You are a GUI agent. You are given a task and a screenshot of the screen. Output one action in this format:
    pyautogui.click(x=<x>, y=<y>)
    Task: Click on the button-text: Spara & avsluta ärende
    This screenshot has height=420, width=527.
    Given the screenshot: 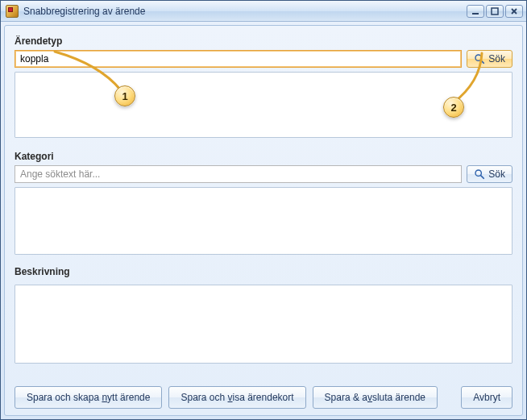 What is the action you would take?
    pyautogui.click(x=376, y=397)
    